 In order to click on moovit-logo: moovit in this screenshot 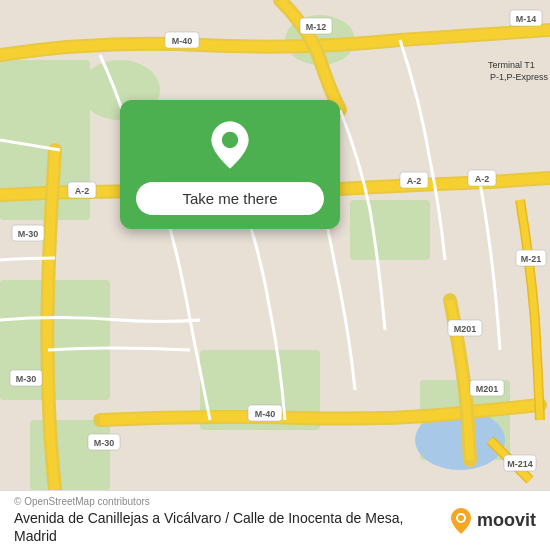, I will do `click(492, 521)`.